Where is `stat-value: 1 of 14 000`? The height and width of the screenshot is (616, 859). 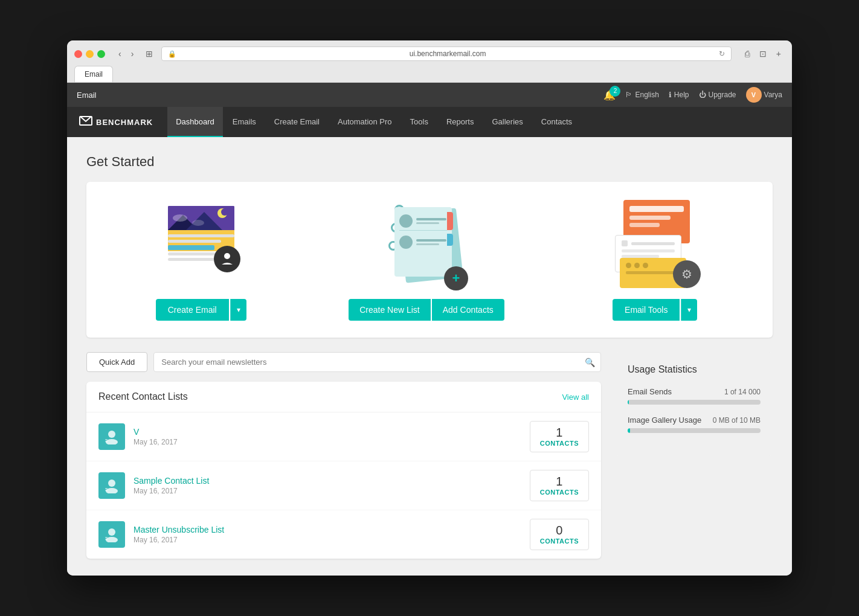
stat-value: 1 of 14 000 is located at coordinates (742, 392).